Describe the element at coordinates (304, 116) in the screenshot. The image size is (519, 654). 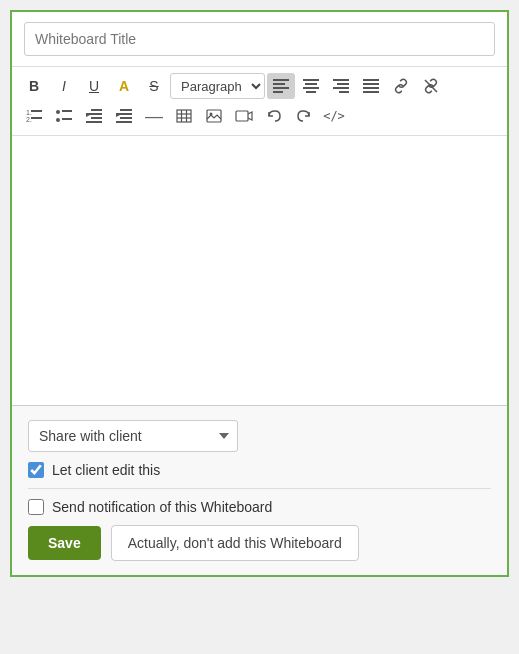
I see `redo-button` at that location.